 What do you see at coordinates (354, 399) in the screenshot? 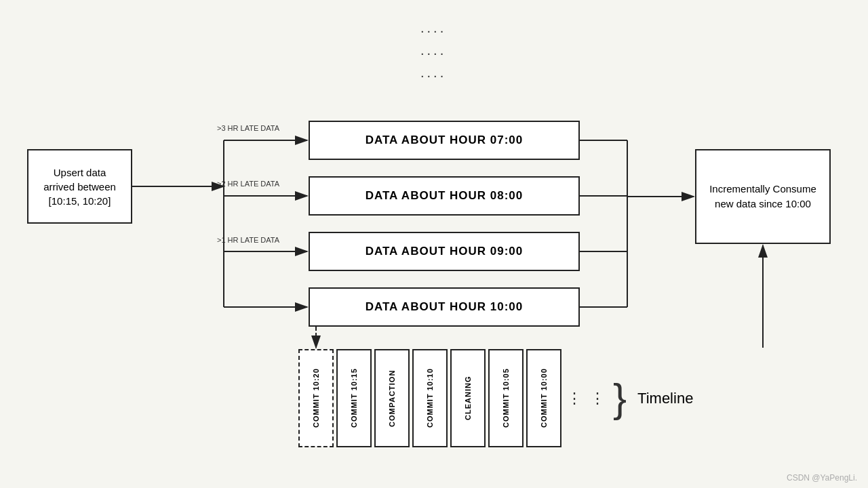
I see `timeline-commit-1015: COMMIT 10:15` at bounding box center [354, 399].